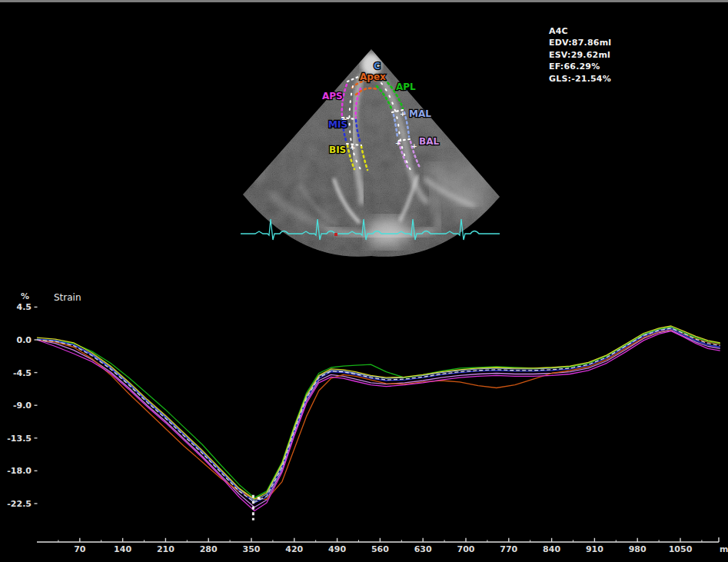  What do you see at coordinates (429, 141) in the screenshot?
I see `segment-label-BAL: BAL` at bounding box center [429, 141].